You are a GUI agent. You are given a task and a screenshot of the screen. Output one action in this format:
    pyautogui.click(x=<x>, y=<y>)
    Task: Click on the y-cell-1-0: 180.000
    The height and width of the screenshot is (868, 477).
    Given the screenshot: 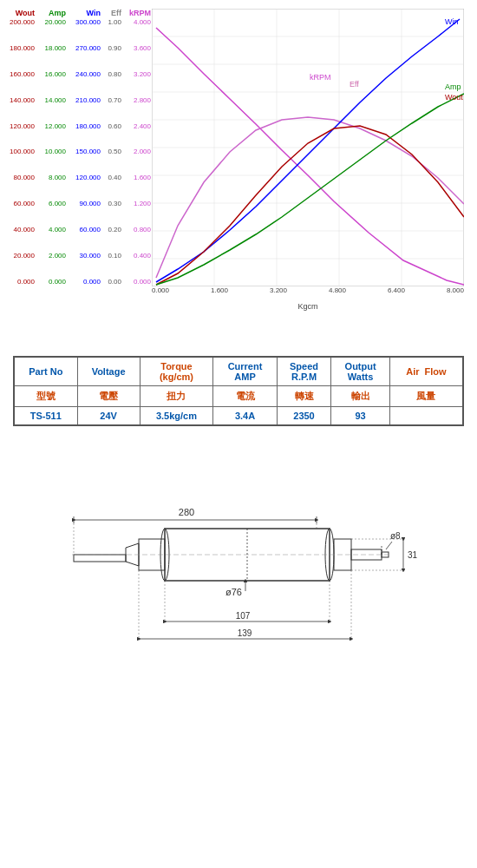 What is the action you would take?
    pyautogui.click(x=18, y=49)
    